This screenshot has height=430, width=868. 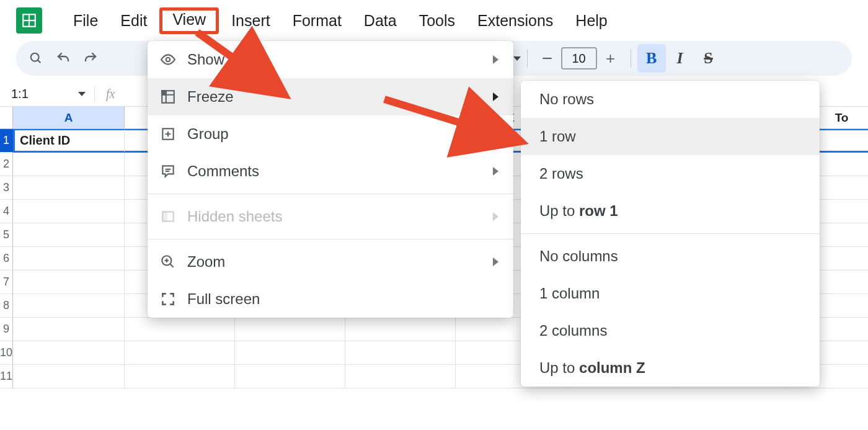 I want to click on menu-label: Freeze, so click(x=340, y=97).